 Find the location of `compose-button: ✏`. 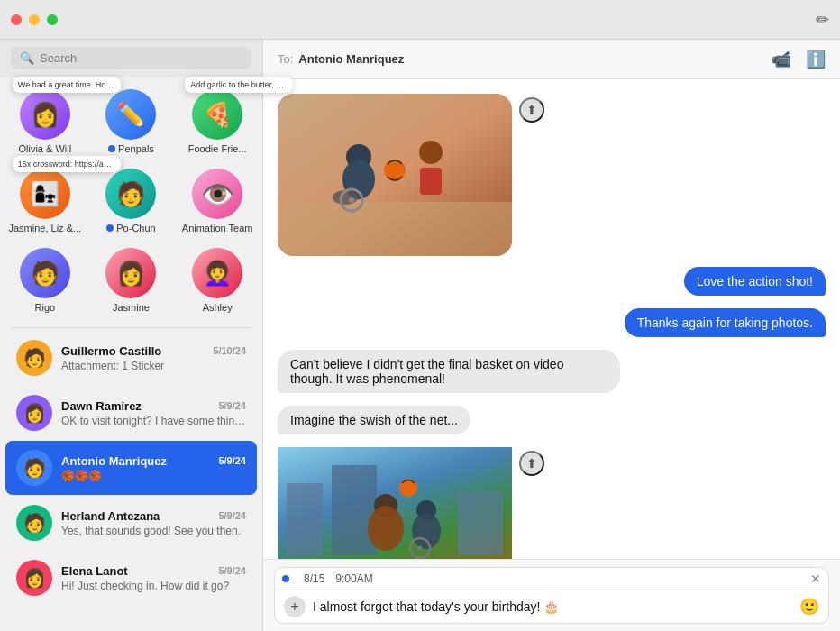

compose-button: ✏ is located at coordinates (822, 20).